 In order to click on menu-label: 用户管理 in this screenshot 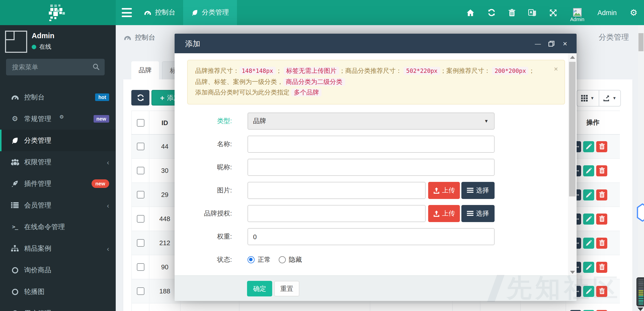, I will do `click(38, 310)`.